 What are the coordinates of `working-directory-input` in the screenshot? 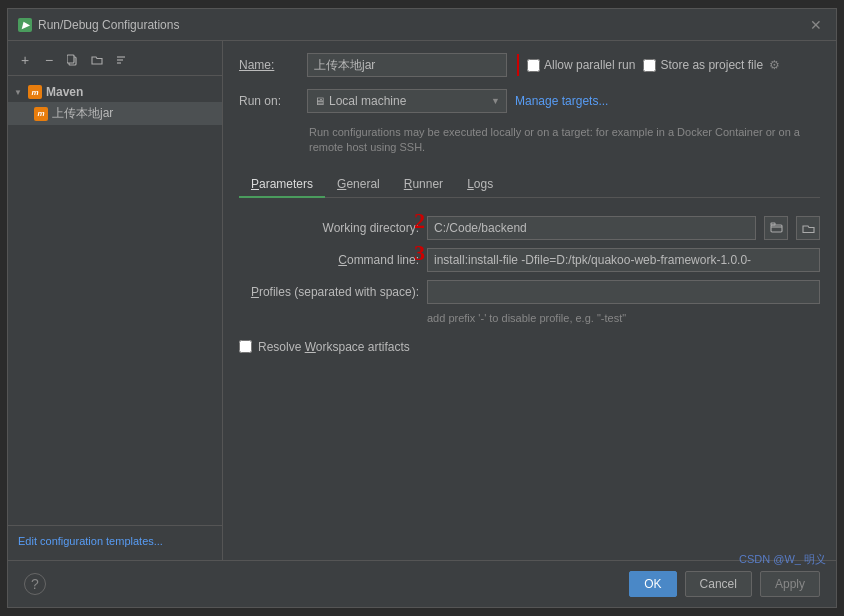 It's located at (592, 228).